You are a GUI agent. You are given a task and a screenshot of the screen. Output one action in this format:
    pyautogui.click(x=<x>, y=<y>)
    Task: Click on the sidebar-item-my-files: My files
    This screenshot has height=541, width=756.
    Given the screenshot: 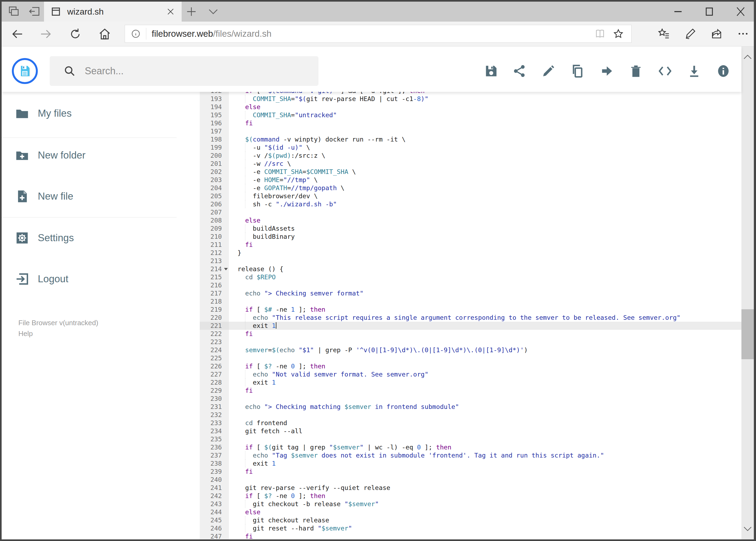 What is the action you would take?
    pyautogui.click(x=96, y=113)
    